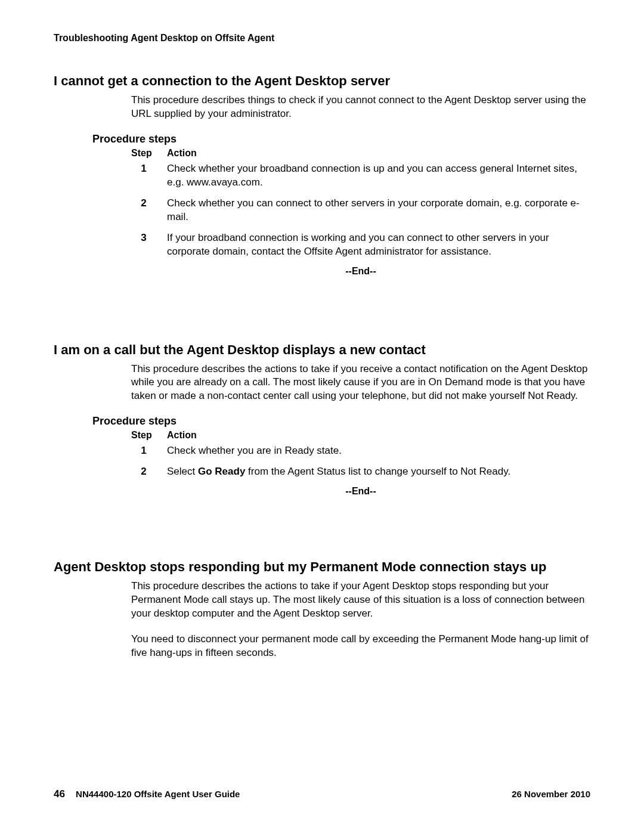 This screenshot has height=833, width=644. I want to click on step-action-bold: Go Ready, so click(222, 471).